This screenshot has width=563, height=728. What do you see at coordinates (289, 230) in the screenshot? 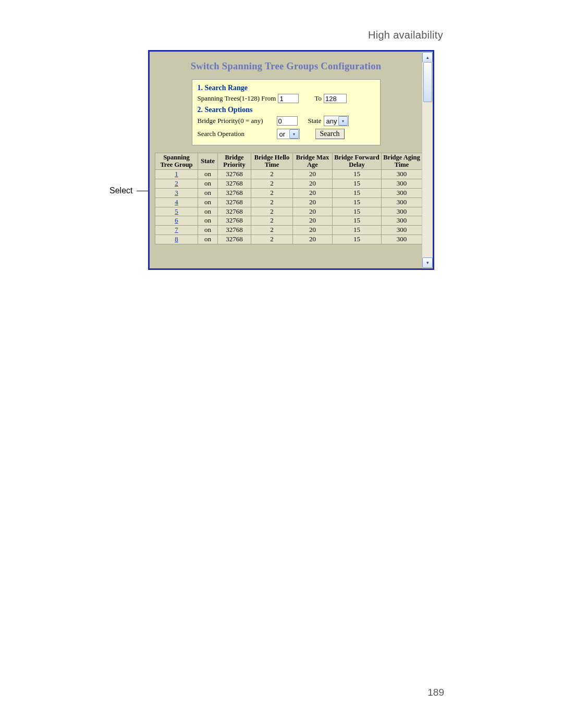
I see `table-row: 7on3276822015300` at bounding box center [289, 230].